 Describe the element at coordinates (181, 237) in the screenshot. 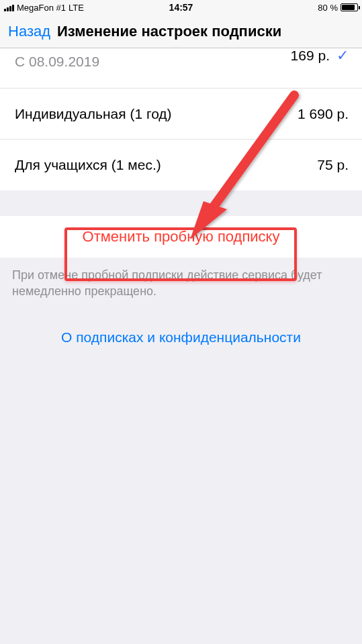

I see `cancel-trial-button: Отменить пробную подписку` at that location.